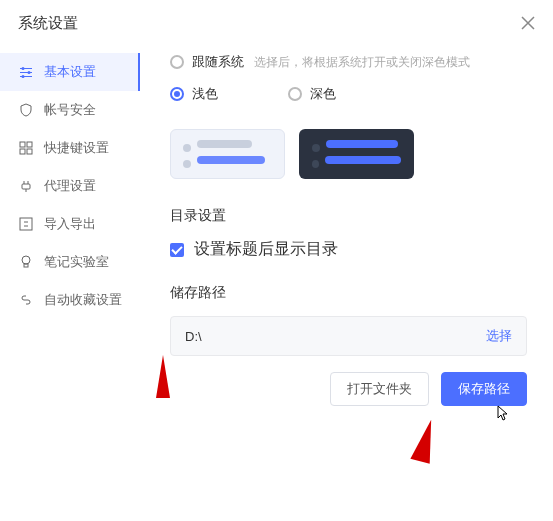 This screenshot has width=553, height=521. What do you see at coordinates (48, 24) in the screenshot?
I see `dialog-title: 系统设置` at bounding box center [48, 24].